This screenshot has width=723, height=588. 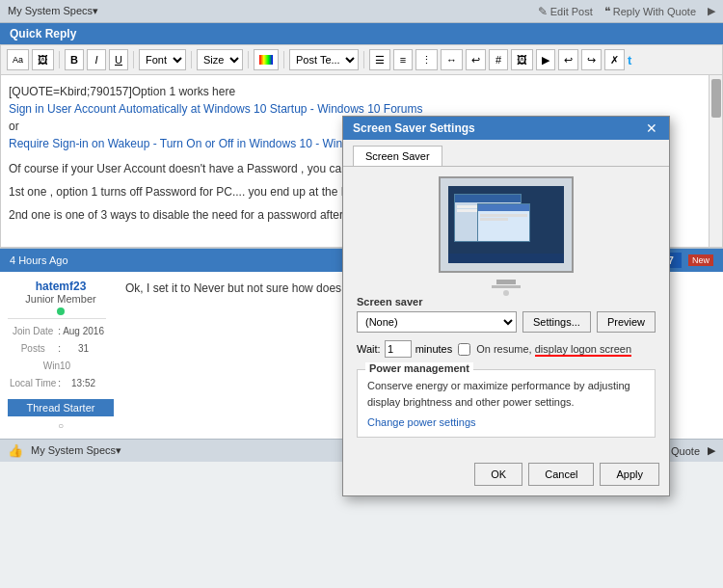 What do you see at coordinates (701, 260) in the screenshot?
I see `new-badge: New` at bounding box center [701, 260].